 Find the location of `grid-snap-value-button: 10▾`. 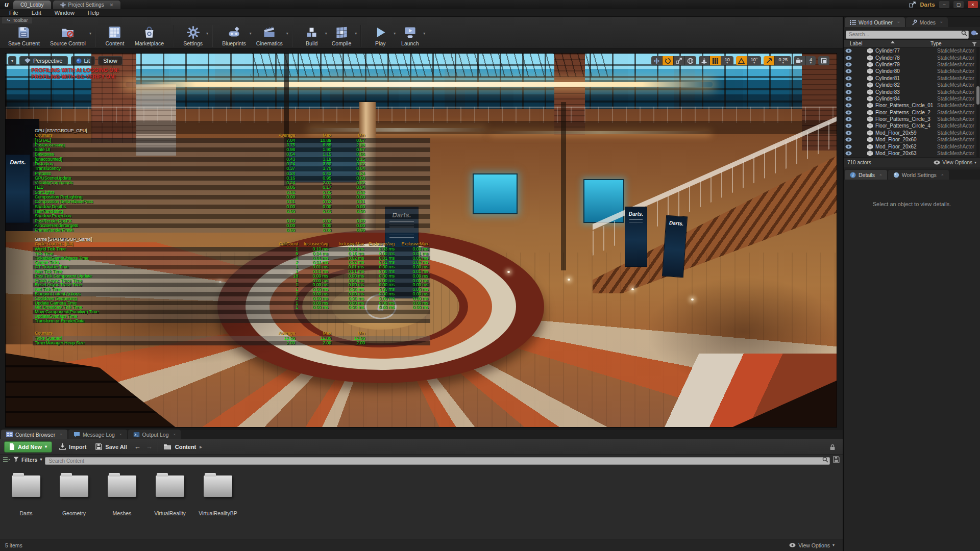

grid-snap-value-button: 10▾ is located at coordinates (727, 61).